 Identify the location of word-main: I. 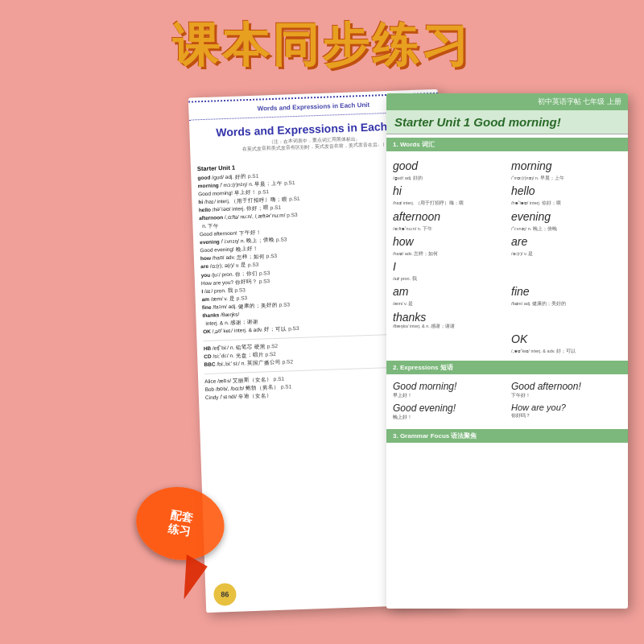
(448, 267).